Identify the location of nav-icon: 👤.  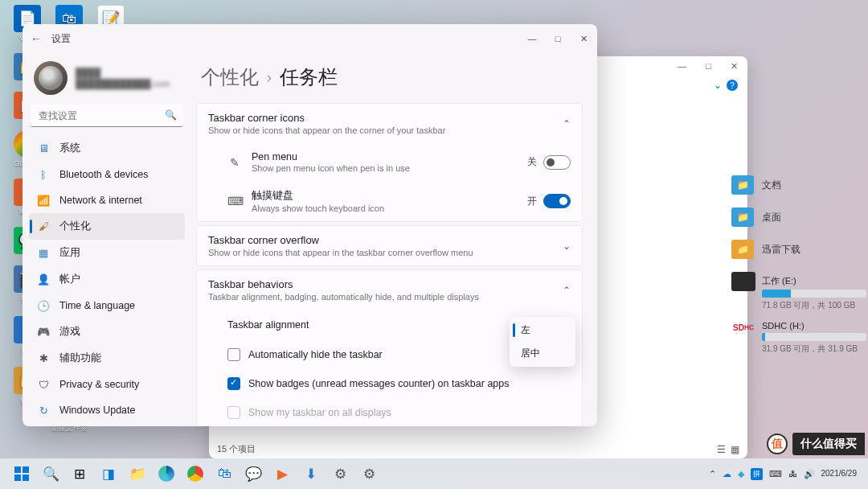
(43, 280).